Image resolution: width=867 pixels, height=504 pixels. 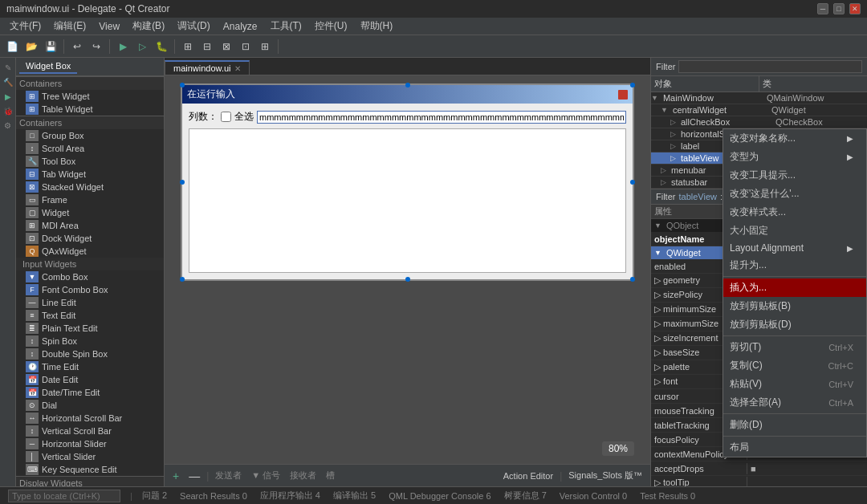 What do you see at coordinates (525, 496) in the screenshot?
I see `status-tree-info: 树要信息 7` at bounding box center [525, 496].